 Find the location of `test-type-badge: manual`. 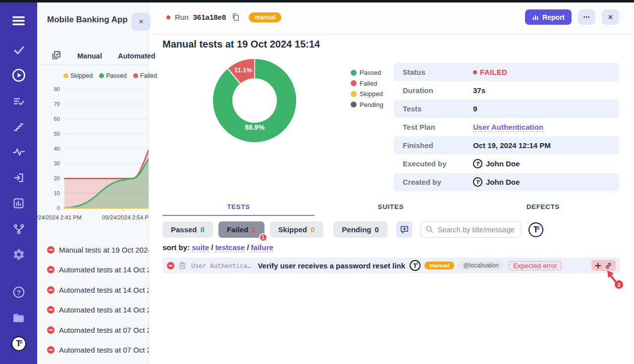

test-type-badge: manual is located at coordinates (439, 265).